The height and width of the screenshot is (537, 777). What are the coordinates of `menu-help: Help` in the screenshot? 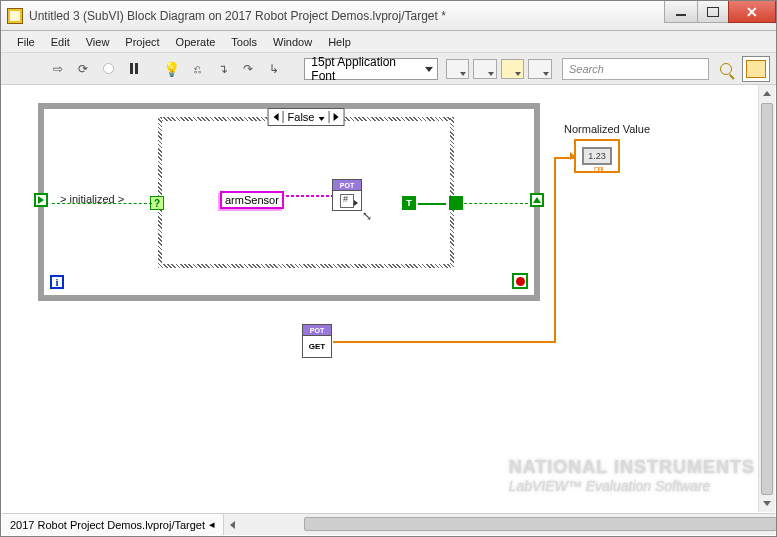 It's located at (340, 42).